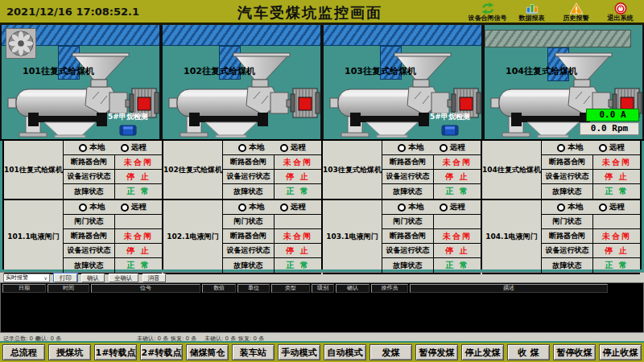  Describe the element at coordinates (620, 11) in the screenshot. I see `exit-system-button: 退出系统` at that location.